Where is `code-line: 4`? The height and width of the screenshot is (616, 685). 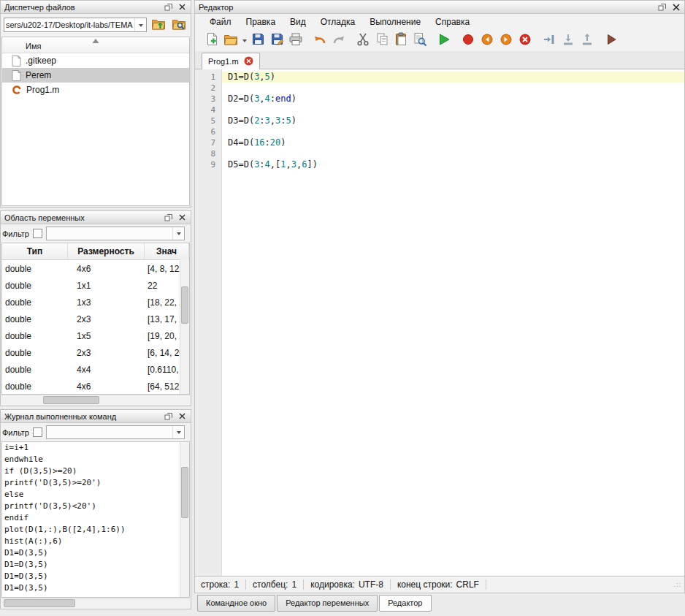 code-line: 4 is located at coordinates (440, 110).